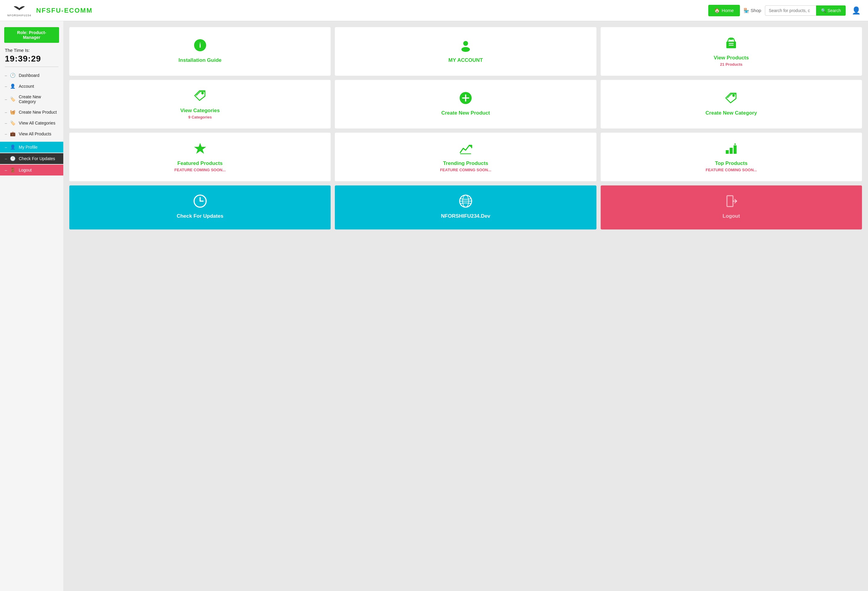  I want to click on info-icon: i, so click(200, 46).